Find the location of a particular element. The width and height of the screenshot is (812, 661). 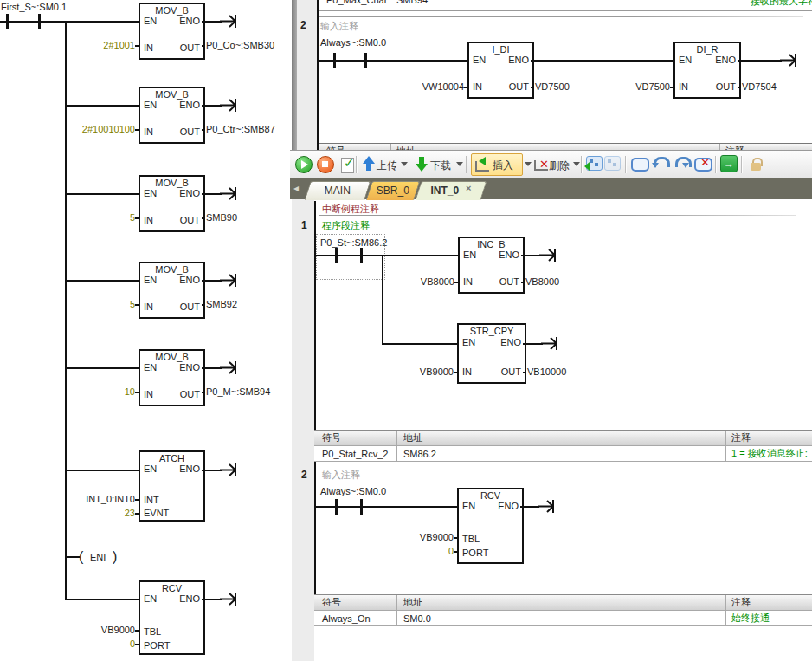

out-value: P0_Co~:SMB30 is located at coordinates (241, 45).